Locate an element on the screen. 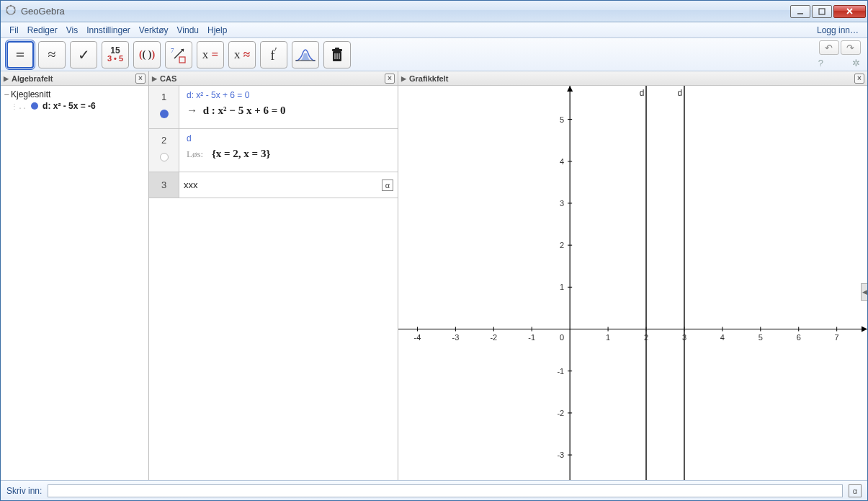 Image resolution: width=868 pixels, height=501 pixels. cas-row-1: 1 d: x² - 5x + 6 = 0 → d : x² − 5 x + 6 … is located at coordinates (274, 107).